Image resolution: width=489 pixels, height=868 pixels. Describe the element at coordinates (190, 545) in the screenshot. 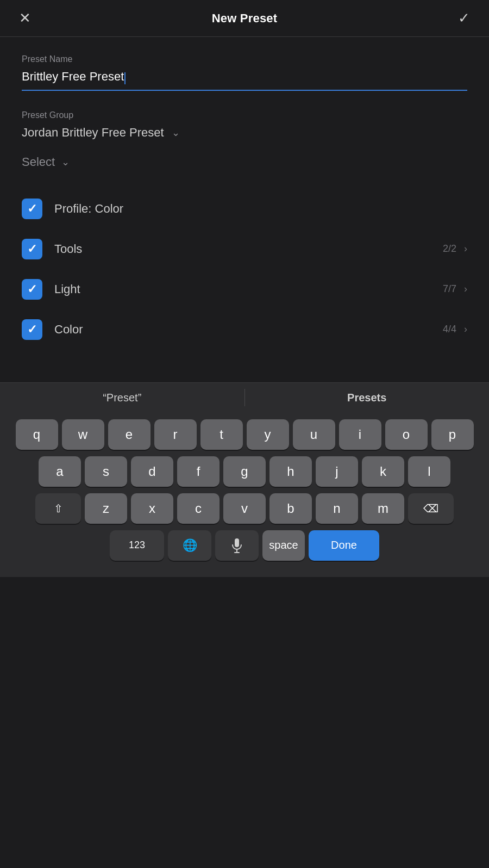

I see `globe-key: 🌐` at that location.